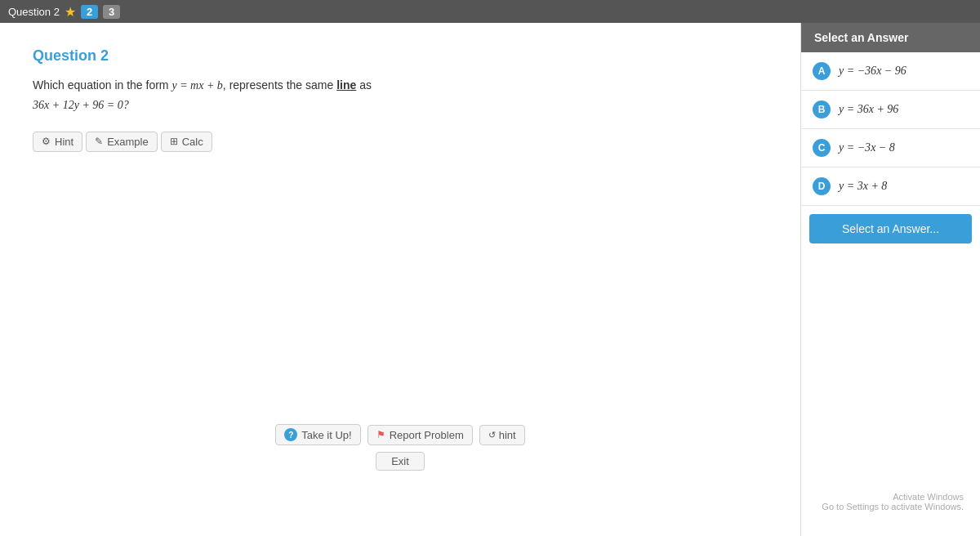  I want to click on report-icon: ⚑, so click(381, 435).